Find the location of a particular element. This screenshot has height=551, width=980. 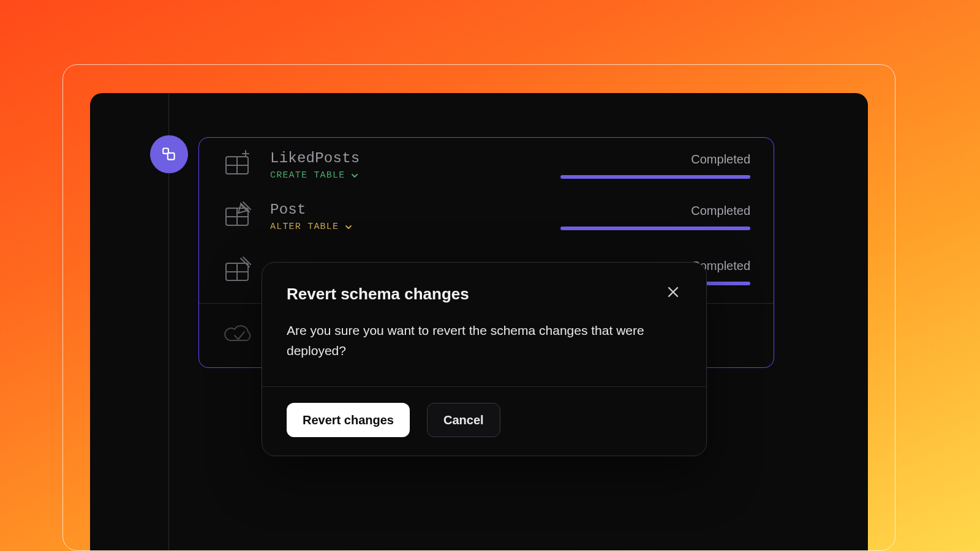

button-label: Cancel is located at coordinates (464, 420).